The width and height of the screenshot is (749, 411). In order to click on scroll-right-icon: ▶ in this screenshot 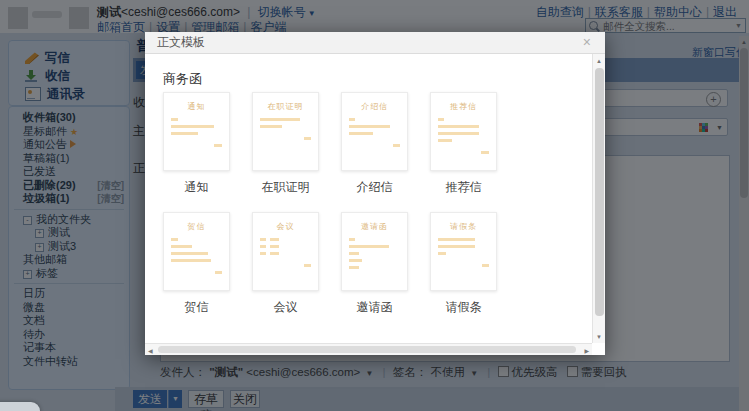, I will do `click(586, 350)`.